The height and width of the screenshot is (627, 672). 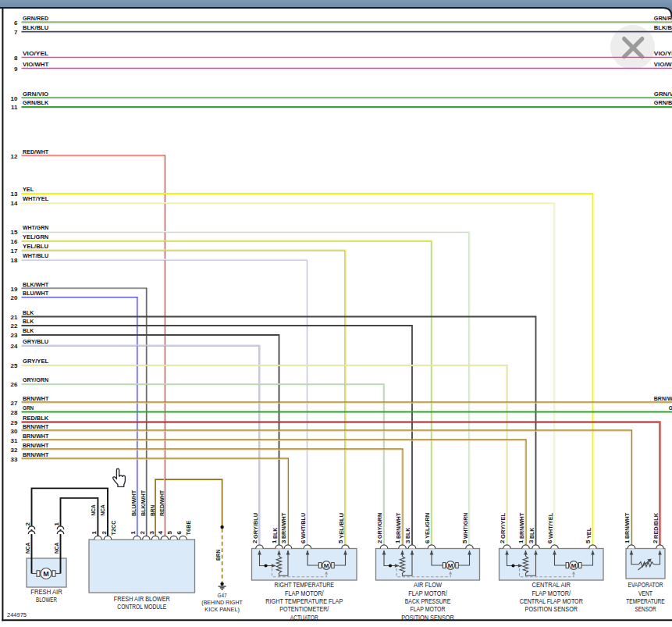 I want to click on svg-text: 13, so click(x=14, y=194).